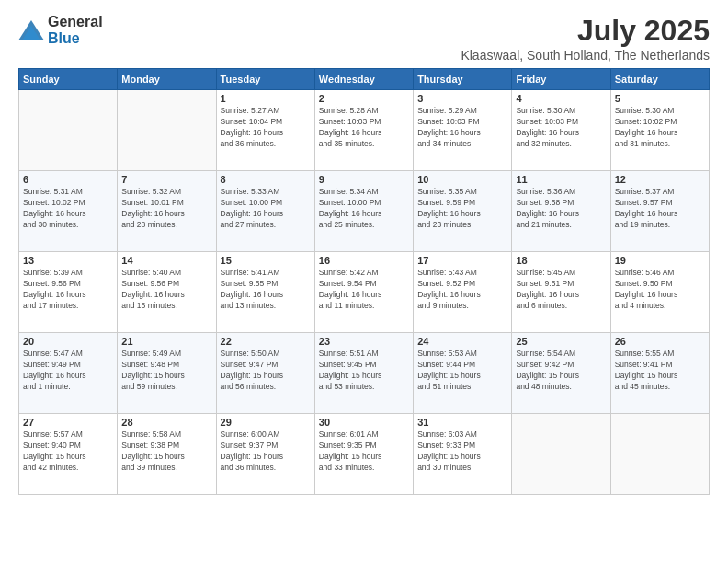 This screenshot has width=728, height=563. I want to click on day-detail: Sunrise: 5:47 AM Sunset: 9:49 PM Dayligh…, so click(68, 371).